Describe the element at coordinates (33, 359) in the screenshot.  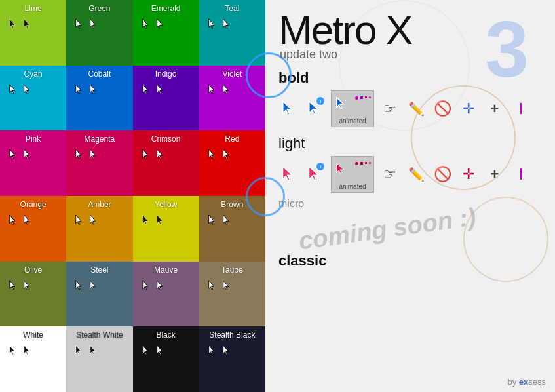
I see `color-tile-white: White` at that location.